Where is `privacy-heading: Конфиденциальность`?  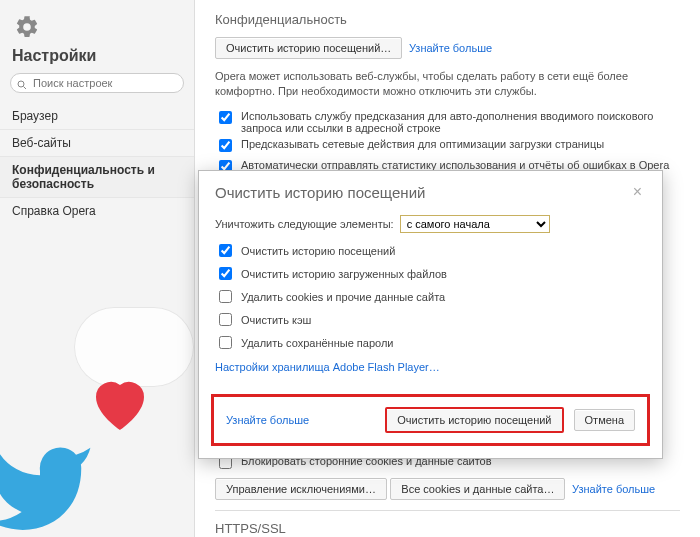
privacy-heading: Конфиденциальность is located at coordinates (448, 20).